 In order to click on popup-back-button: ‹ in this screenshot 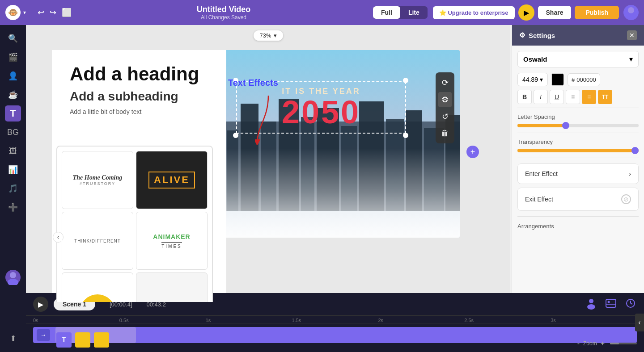, I will do `click(58, 237)`.